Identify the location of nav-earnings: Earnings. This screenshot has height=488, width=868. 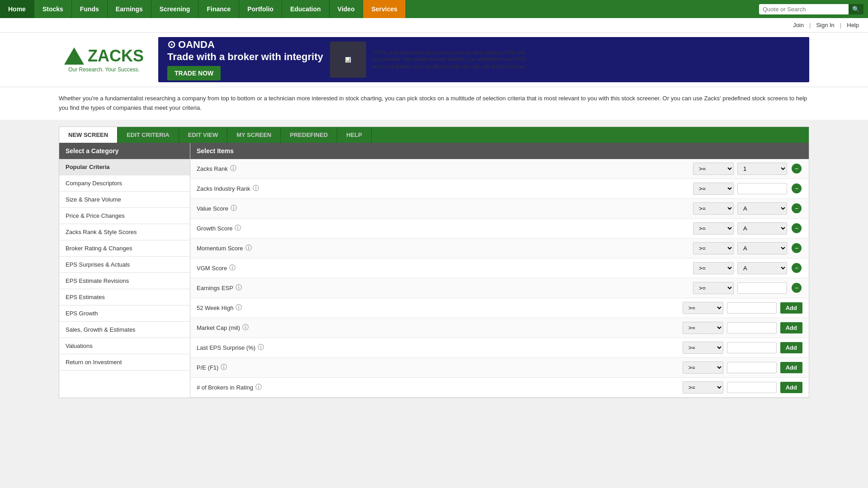
(129, 9).